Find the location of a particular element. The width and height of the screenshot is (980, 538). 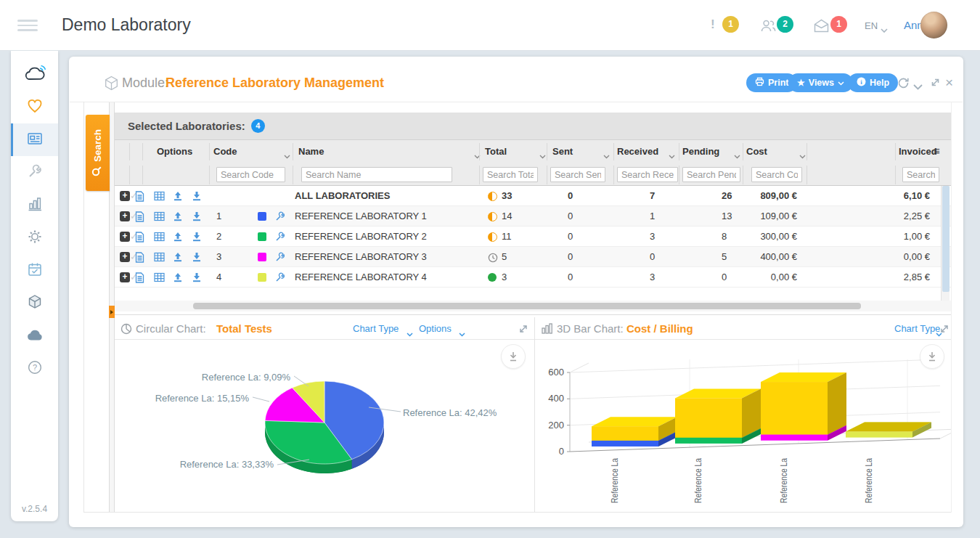

table-row: +✓1REFERENCE LABORATORY 1140113109,00 €2… is located at coordinates (533, 216).